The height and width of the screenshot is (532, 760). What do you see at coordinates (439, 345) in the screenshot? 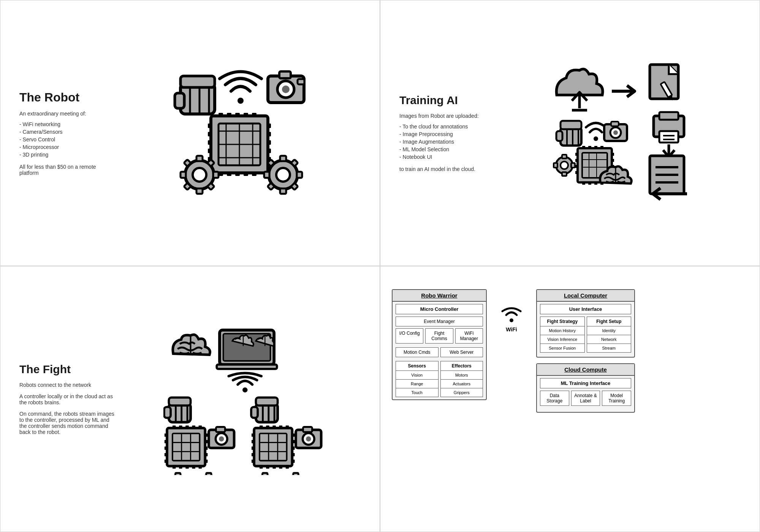
I see `robo-warrior-box: Robo Warrior Micro Controller Event Mana…` at bounding box center [439, 345].